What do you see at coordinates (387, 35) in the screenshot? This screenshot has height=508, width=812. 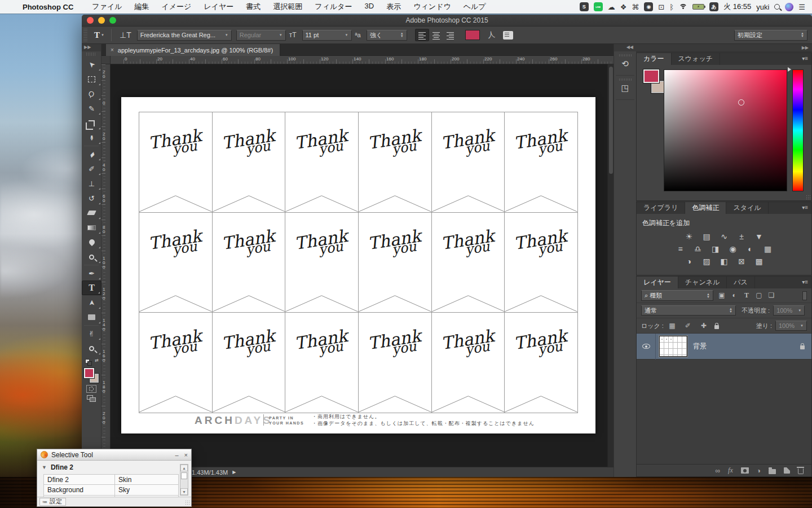 I see `anti-alias-select: 強く▲▼` at bounding box center [387, 35].